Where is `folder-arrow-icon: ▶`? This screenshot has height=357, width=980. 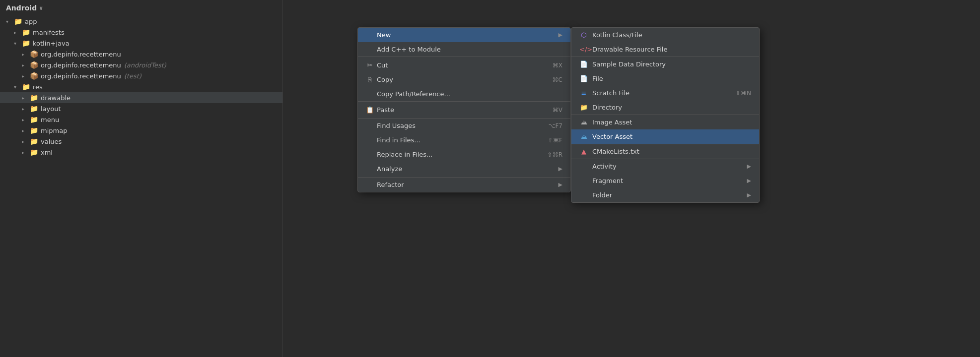 folder-arrow-icon: ▶ is located at coordinates (749, 195).